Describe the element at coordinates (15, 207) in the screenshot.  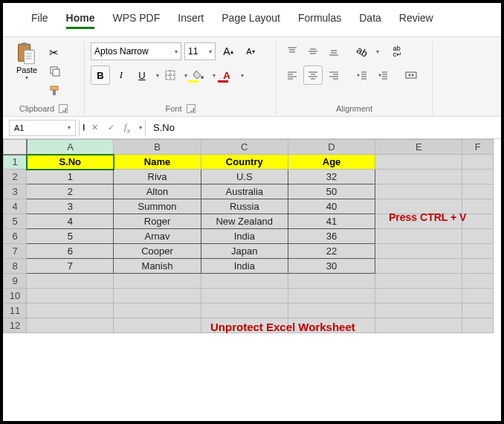
I see `row-header: 4` at that location.